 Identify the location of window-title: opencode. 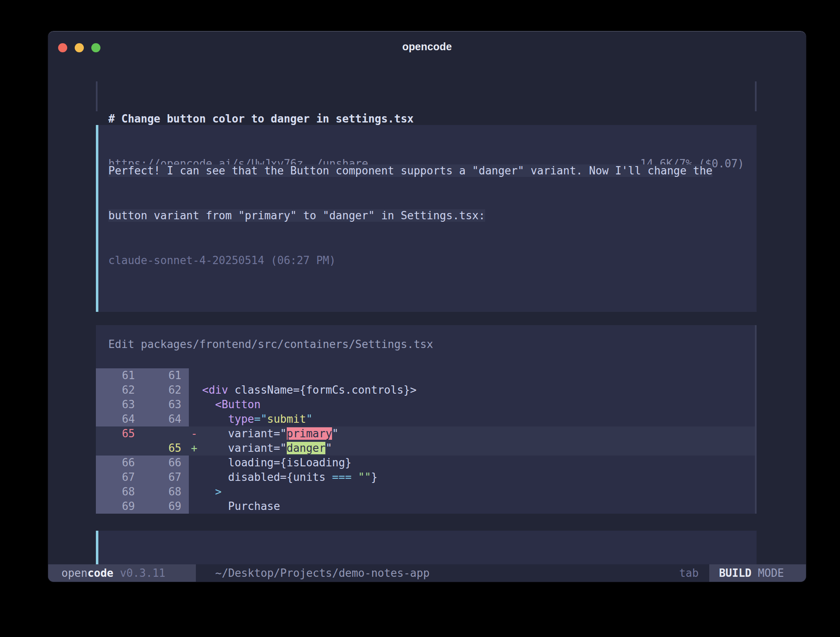
(427, 47).